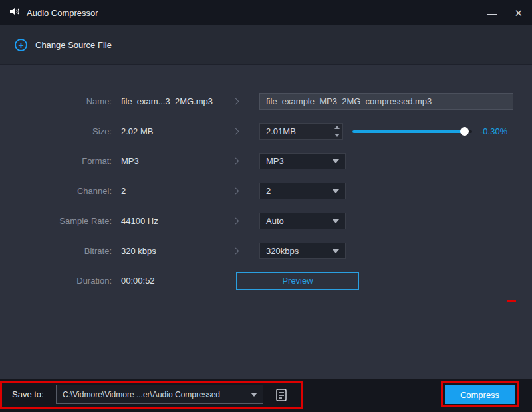 This screenshot has width=532, height=412. Describe the element at coordinates (412, 132) in the screenshot. I see `size-slider` at that location.